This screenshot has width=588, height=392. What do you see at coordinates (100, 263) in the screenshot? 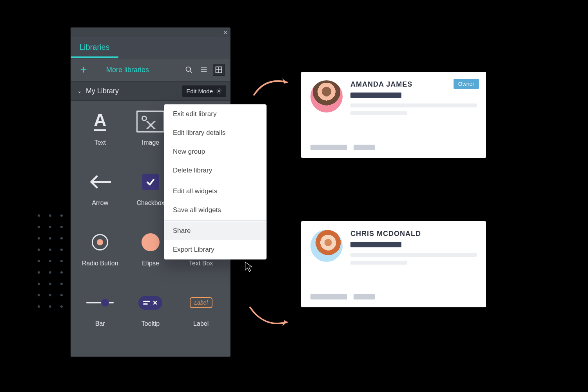
I see `widget-label: Radio Button` at bounding box center [100, 263].